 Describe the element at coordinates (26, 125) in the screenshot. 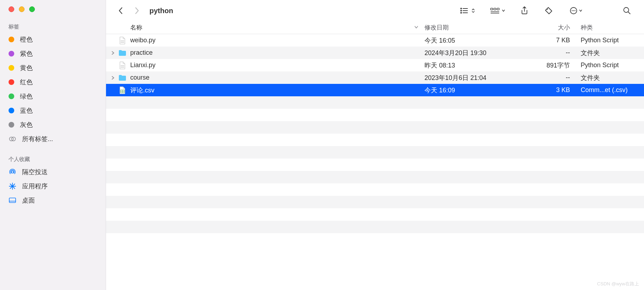

I see `tag-label: 灰色` at that location.